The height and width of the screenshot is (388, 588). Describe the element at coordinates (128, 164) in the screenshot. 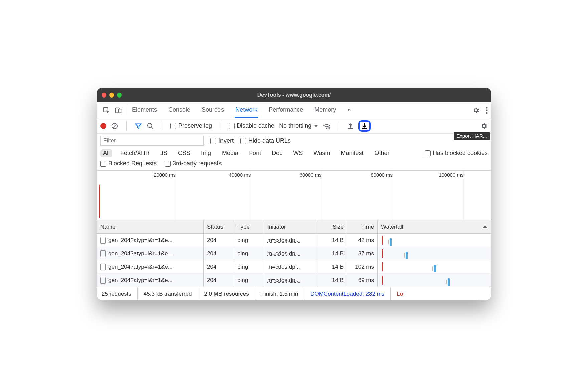

I see `blocked-requests-checkbox: Blocked Requests` at that location.